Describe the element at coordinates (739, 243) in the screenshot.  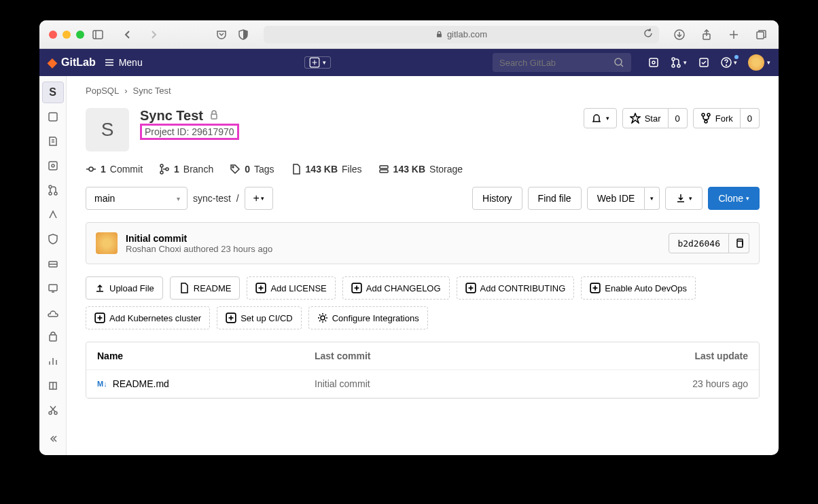
I see `copy-sha-button` at that location.